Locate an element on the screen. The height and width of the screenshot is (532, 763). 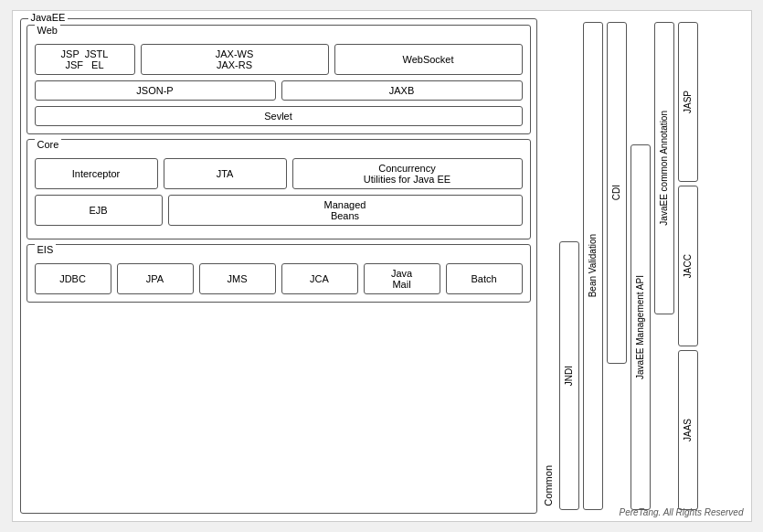
eis-jpa-text: JPA is located at coordinates (155, 279).